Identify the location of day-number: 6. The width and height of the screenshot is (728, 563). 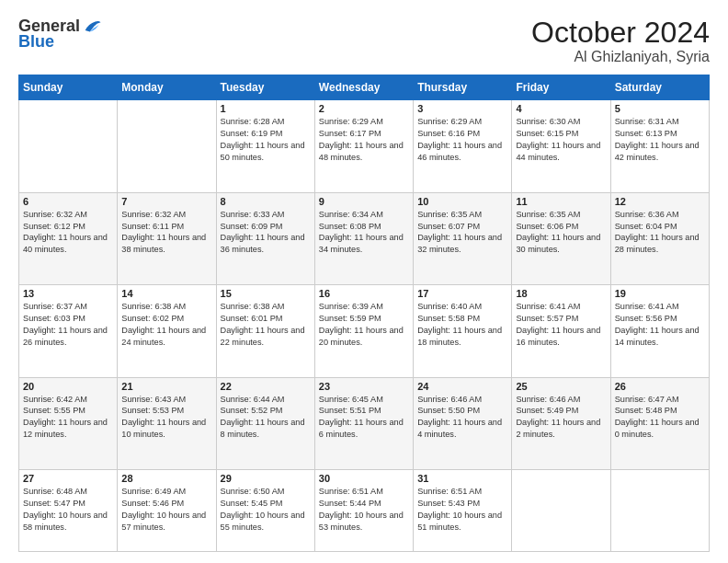
(68, 201).